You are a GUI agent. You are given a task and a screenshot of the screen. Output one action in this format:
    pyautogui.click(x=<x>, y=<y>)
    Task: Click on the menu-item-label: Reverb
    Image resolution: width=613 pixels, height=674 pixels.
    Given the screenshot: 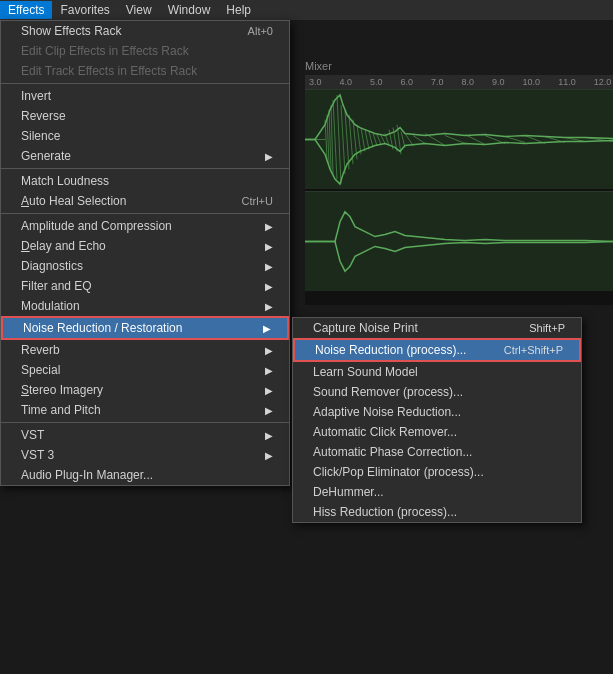 What is the action you would take?
    pyautogui.click(x=40, y=350)
    